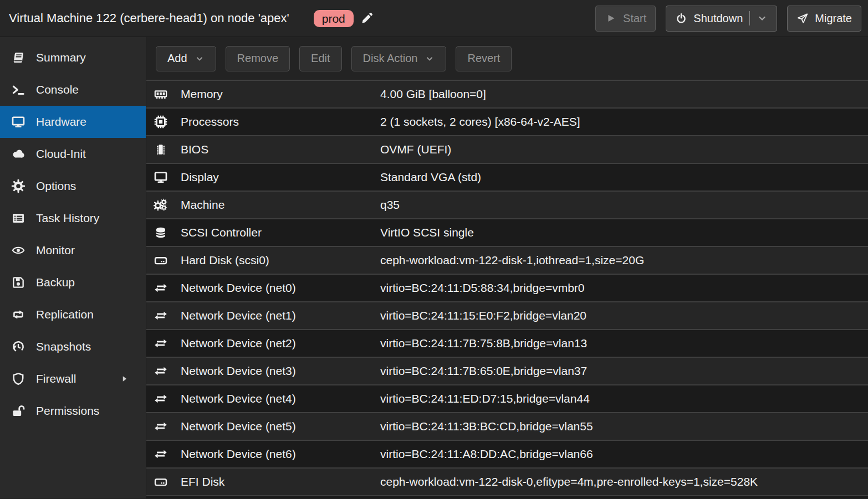 The image size is (868, 499). Describe the element at coordinates (73, 347) in the screenshot. I see `sidebar-item-snapshots: Snapshots` at that location.